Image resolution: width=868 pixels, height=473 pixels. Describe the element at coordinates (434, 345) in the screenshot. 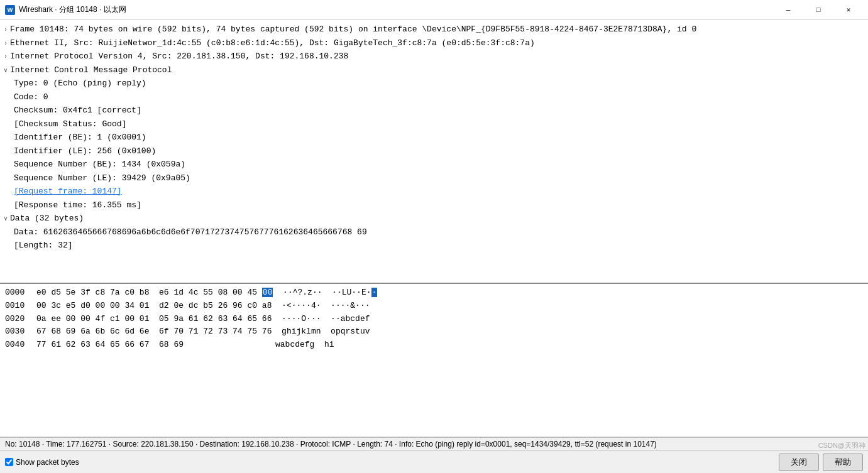

I see `hex-row: 0040 77 61 62 63 64 65 66 67 68 69 wabcd…` at that location.